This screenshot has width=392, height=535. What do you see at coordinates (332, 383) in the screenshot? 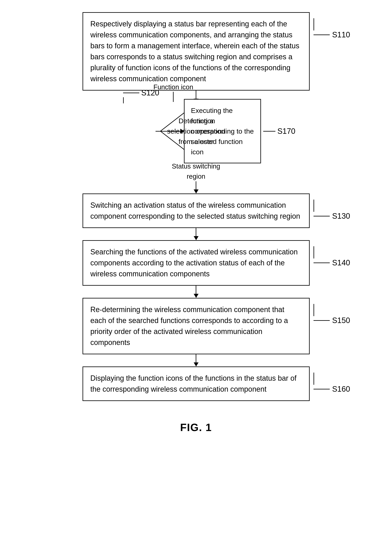
I see `s160-label-area: S160` at bounding box center [332, 383].